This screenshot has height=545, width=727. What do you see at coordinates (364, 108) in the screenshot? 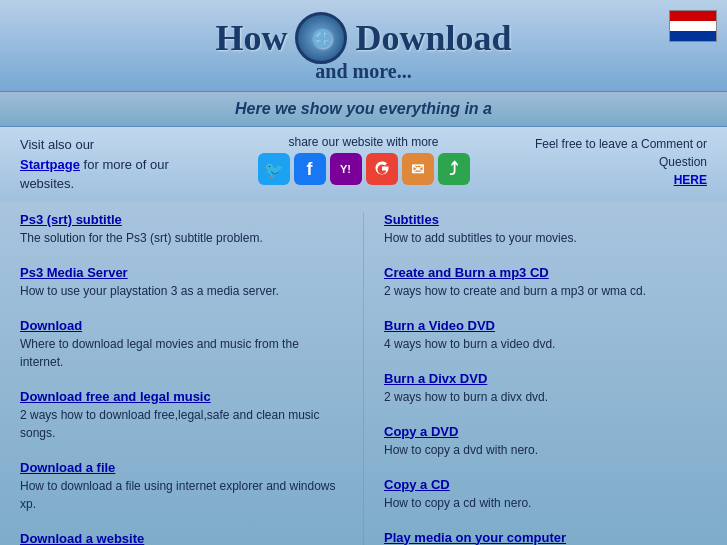
I see `tagline-text: Here we show you everything in a` at bounding box center [364, 108].